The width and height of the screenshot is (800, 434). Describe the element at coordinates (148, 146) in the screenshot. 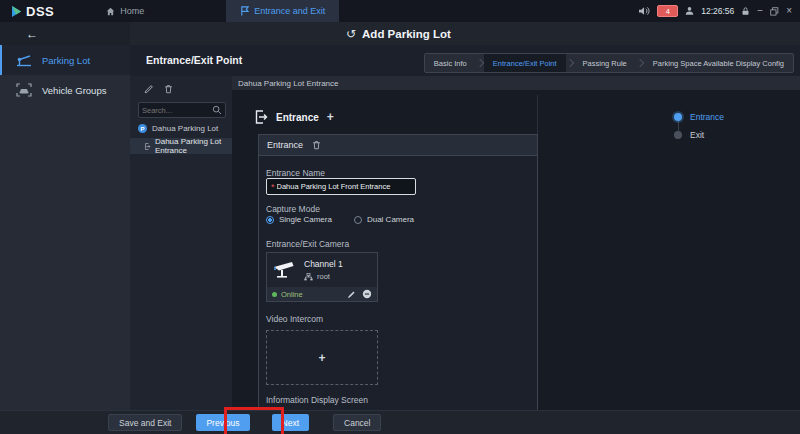

I see `entrance-node-icon` at that location.